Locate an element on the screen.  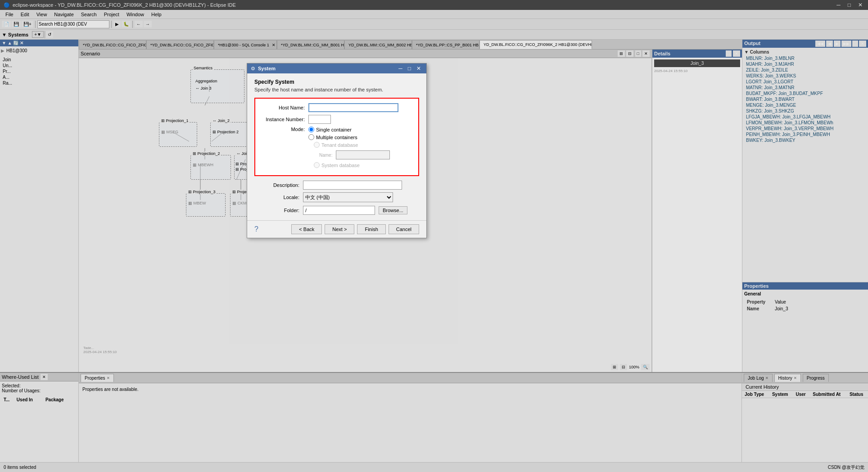
dialog-form-box: Host Name: Instance Number: Mode: Single… is located at coordinates (337, 137).